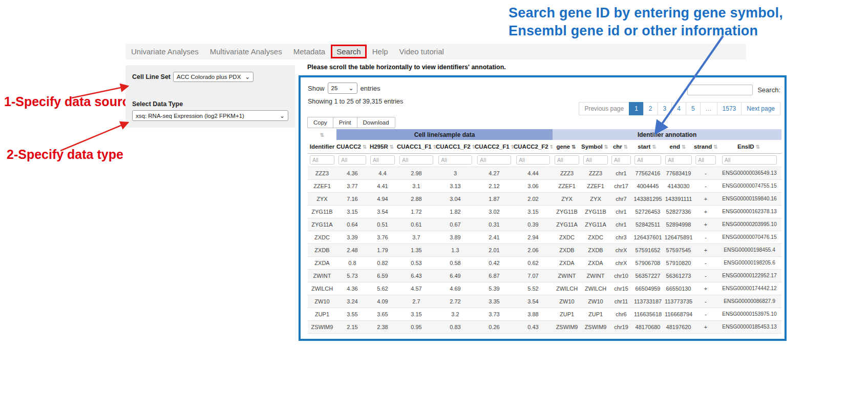 The height and width of the screenshot is (407, 868). Describe the element at coordinates (596, 160) in the screenshot. I see `column-filter-input-Symbol` at that location.